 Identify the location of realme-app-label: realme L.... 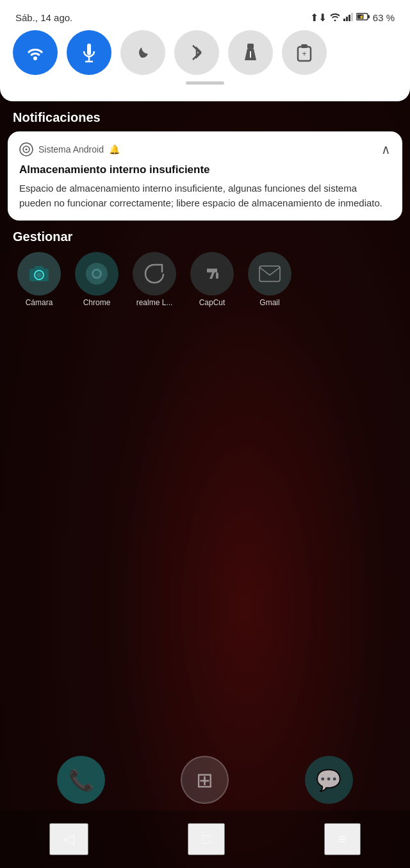
(155, 303).